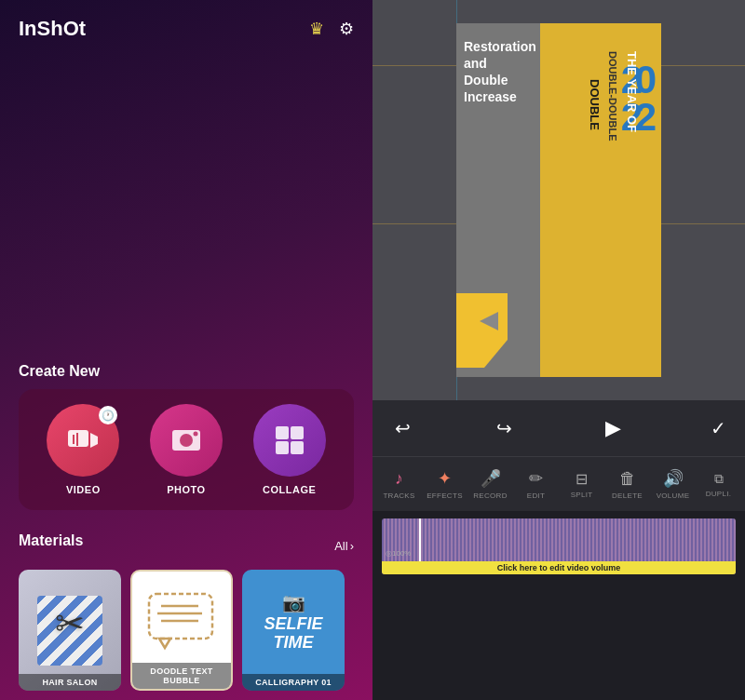 This screenshot has height=700, width=745. I want to click on collage-circle, so click(290, 440).